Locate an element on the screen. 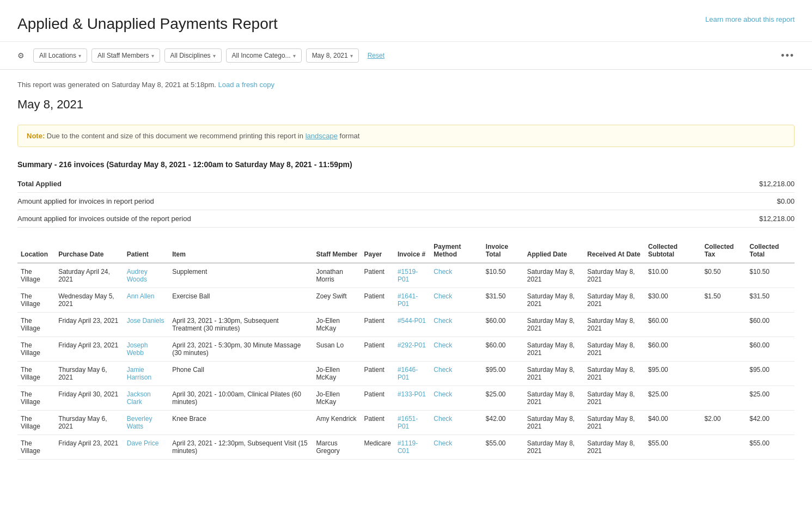 This screenshot has width=812, height=532. filter-staff: All Staff Members ▾ is located at coordinates (125, 56).